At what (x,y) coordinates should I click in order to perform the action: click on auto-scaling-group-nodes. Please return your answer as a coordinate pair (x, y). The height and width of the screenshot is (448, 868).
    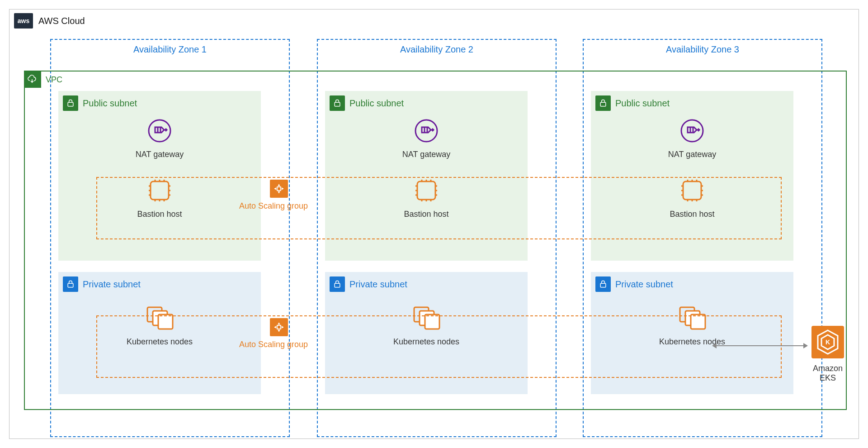
    Looking at the image, I should click on (439, 347).